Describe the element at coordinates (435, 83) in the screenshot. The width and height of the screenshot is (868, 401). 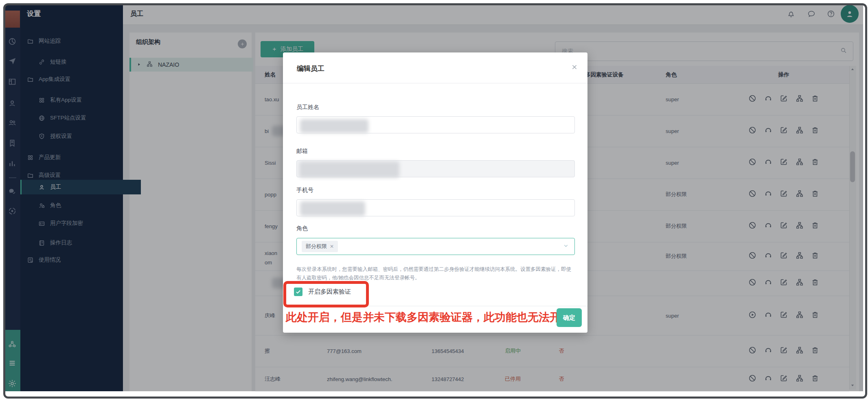
I see `modal-divider` at that location.